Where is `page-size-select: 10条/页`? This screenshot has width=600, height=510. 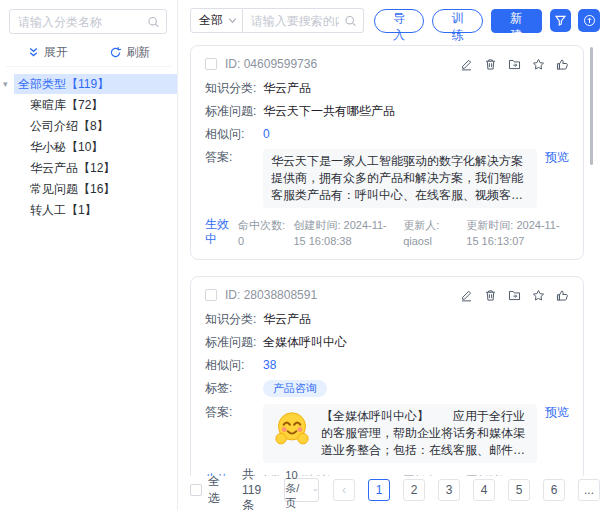 page-size-select: 10条/页 is located at coordinates (302, 490).